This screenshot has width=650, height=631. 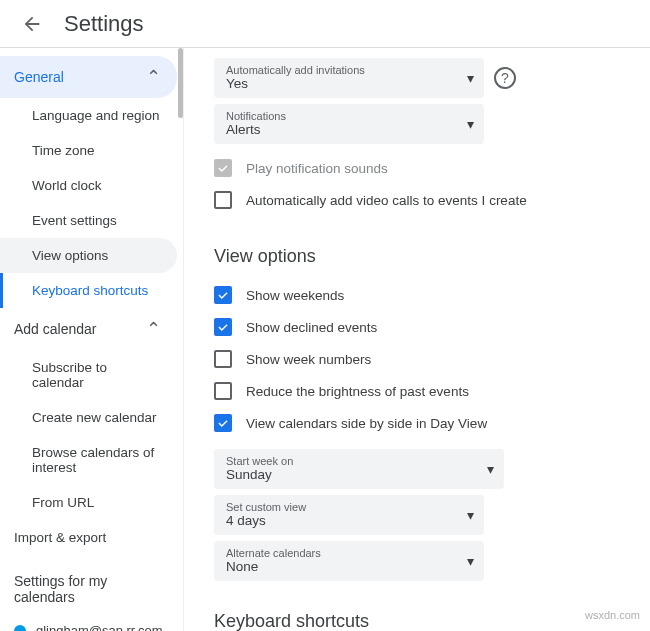 What do you see at coordinates (88, 538) in the screenshot?
I see `sidebar-item-importexport: Import & export` at bounding box center [88, 538].